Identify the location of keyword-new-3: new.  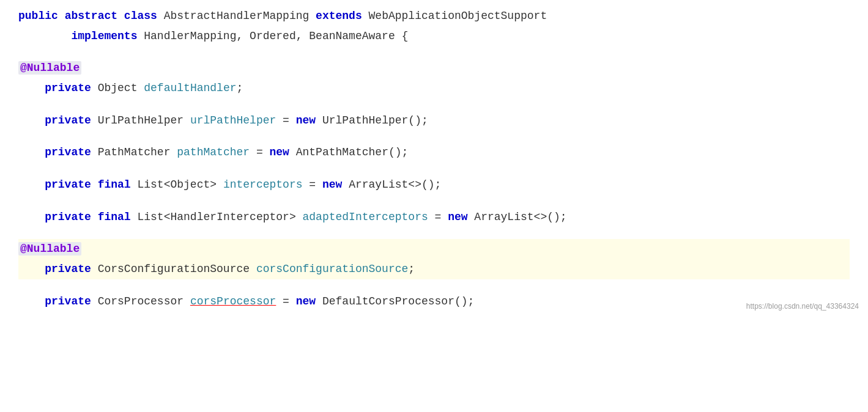
(335, 185).